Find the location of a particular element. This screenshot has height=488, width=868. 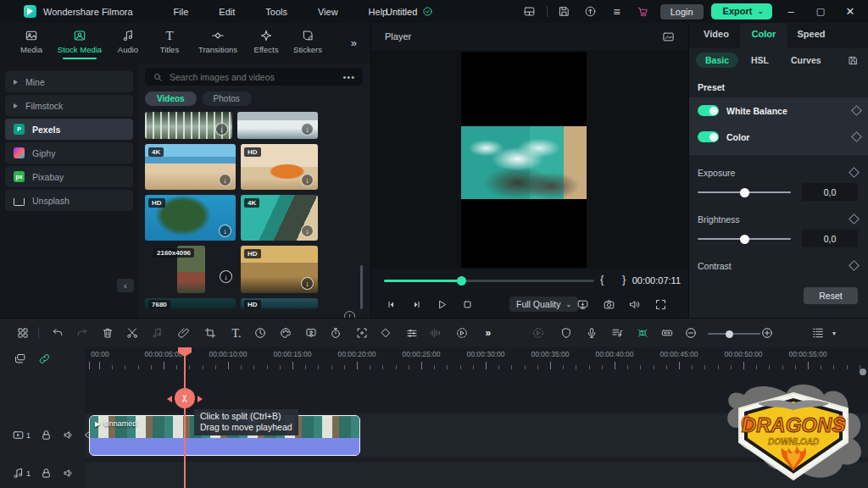

menu-file: File is located at coordinates (181, 12).